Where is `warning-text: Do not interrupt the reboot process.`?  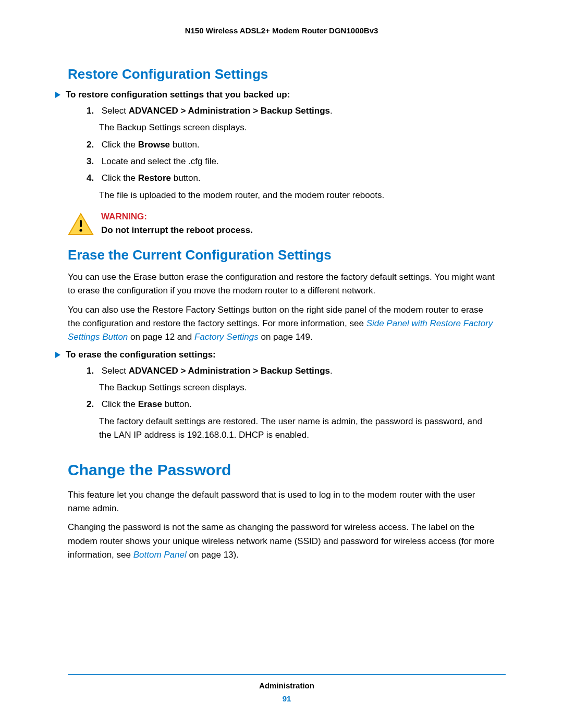 warning-text: Do not interrupt the reboot process. is located at coordinates (177, 230).